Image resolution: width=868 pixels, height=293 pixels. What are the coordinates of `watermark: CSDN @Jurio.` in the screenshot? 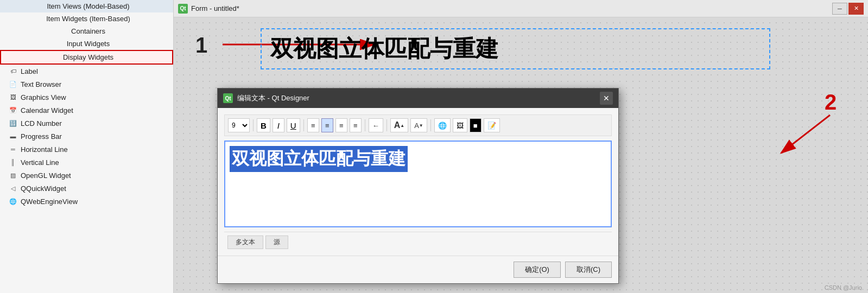 It's located at (844, 288).